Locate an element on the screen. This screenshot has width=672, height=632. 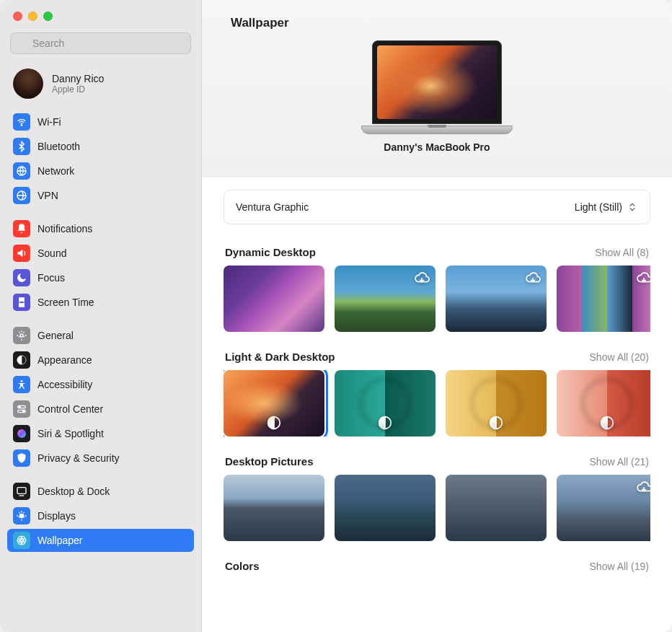
section-colors: Colors Show All (19) is located at coordinates (437, 566).